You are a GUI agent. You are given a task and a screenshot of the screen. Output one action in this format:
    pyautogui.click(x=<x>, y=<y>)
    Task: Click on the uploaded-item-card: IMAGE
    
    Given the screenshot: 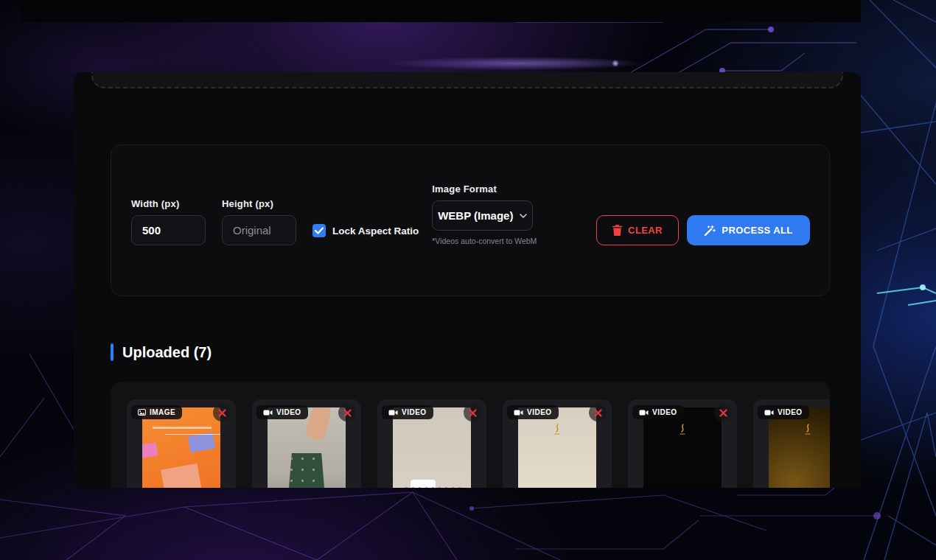 What is the action you would take?
    pyautogui.click(x=181, y=444)
    